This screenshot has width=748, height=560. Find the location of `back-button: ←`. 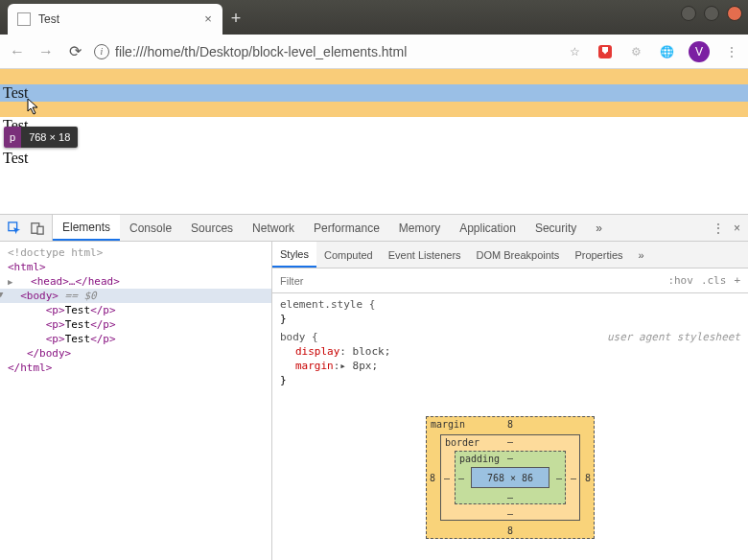

back-button: ← is located at coordinates (17, 52).